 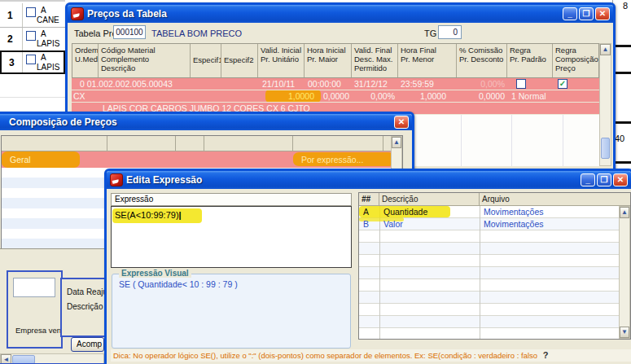 What do you see at coordinates (129, 33) in the screenshot?
I see `tabela-preco-input: 000100` at bounding box center [129, 33].